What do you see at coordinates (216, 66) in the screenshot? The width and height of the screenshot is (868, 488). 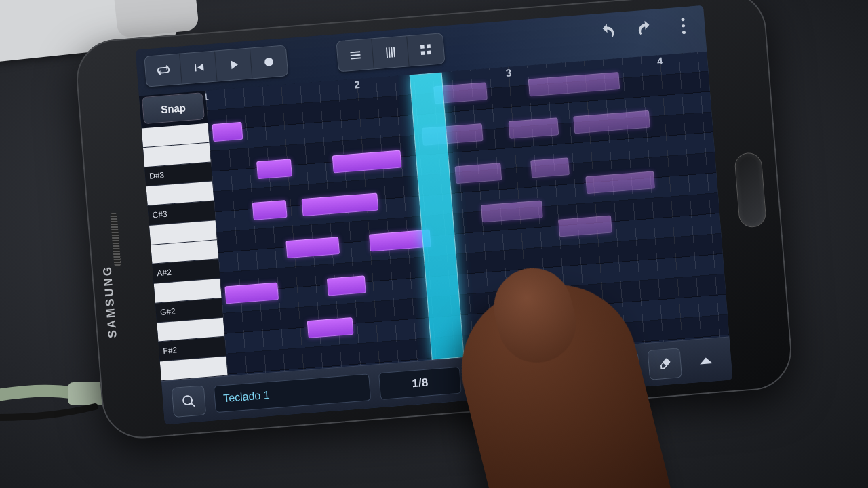 I see `transport-group` at bounding box center [216, 66].